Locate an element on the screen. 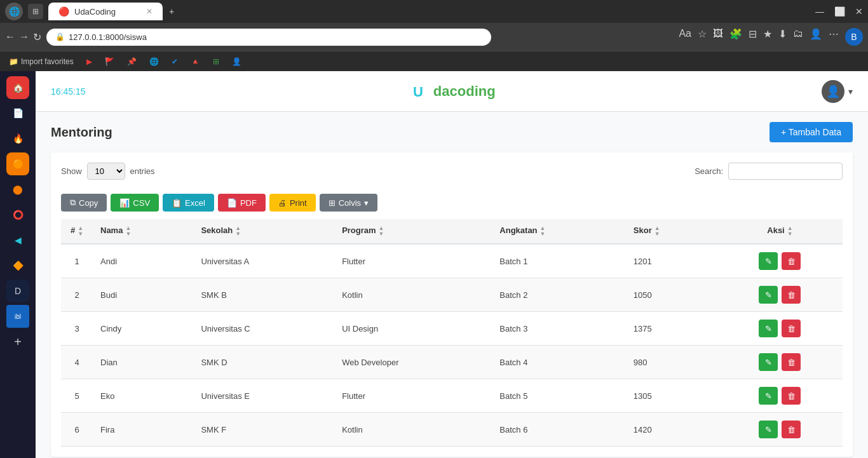  csv-button: 📊 CSV is located at coordinates (135, 203).